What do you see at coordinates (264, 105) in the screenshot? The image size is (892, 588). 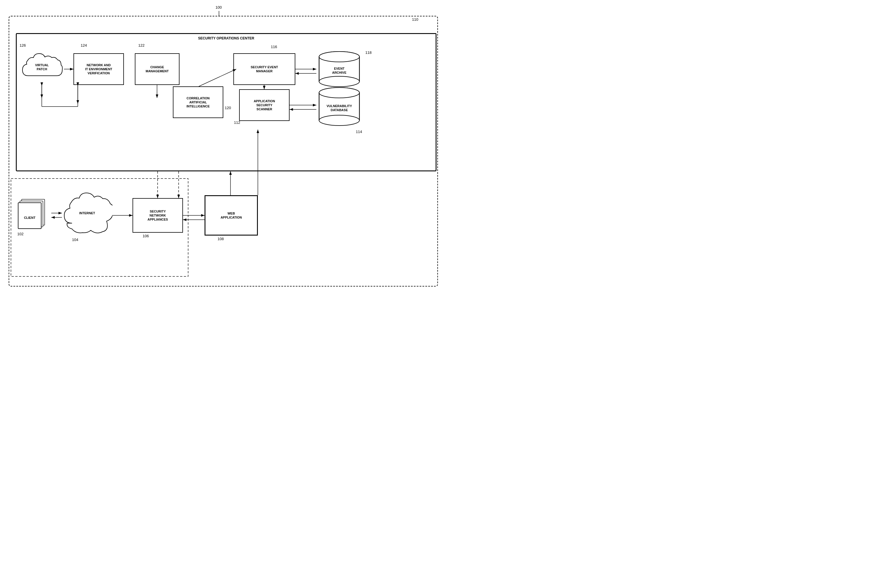 I see `app-security-box: APPLICATIONSECURITYSCANNER` at bounding box center [264, 105].